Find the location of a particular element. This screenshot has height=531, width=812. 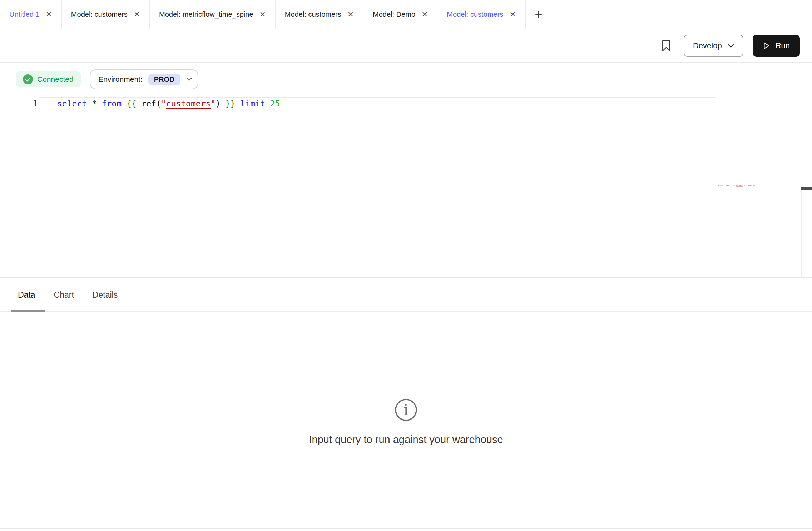

play-icon is located at coordinates (767, 46).